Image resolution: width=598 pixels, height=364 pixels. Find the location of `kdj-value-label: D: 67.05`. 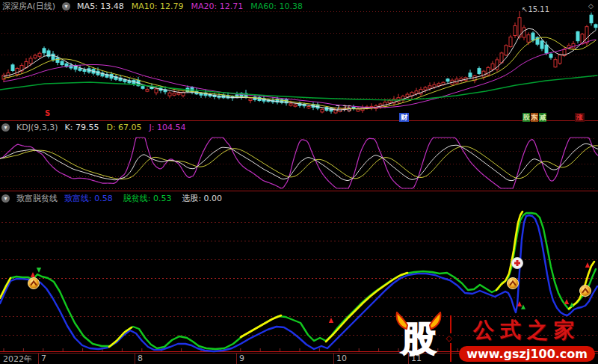

kdj-value-label: D: 67.05 is located at coordinates (124, 127).